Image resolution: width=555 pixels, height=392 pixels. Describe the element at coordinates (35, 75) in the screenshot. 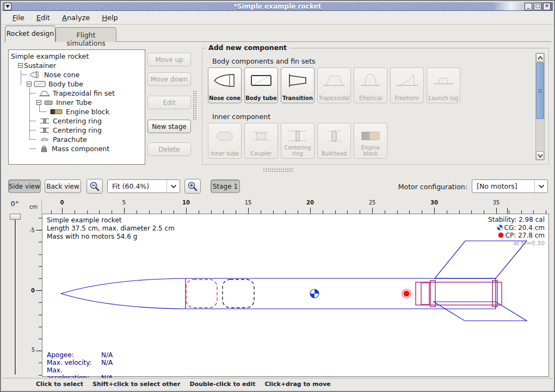

I see `nose-cone-icon` at that location.